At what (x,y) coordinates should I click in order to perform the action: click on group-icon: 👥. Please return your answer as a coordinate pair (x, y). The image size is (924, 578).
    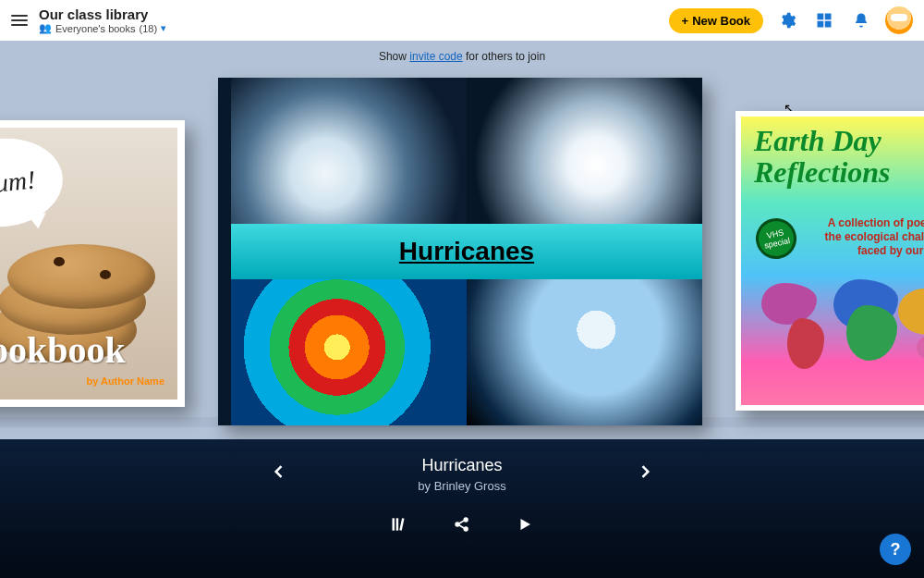
    Looking at the image, I should click on (45, 28).